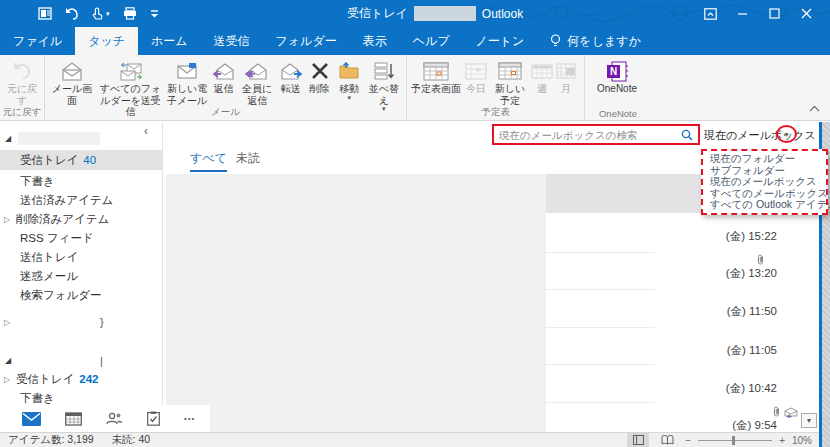 The image size is (830, 447). I want to click on reply-icon, so click(224, 71).